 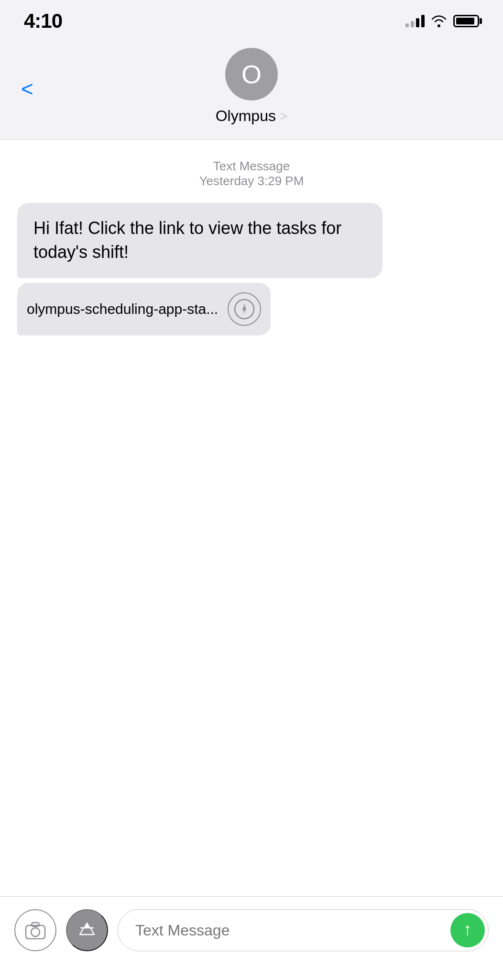 I want to click on chevron-icon: >, so click(x=284, y=116).